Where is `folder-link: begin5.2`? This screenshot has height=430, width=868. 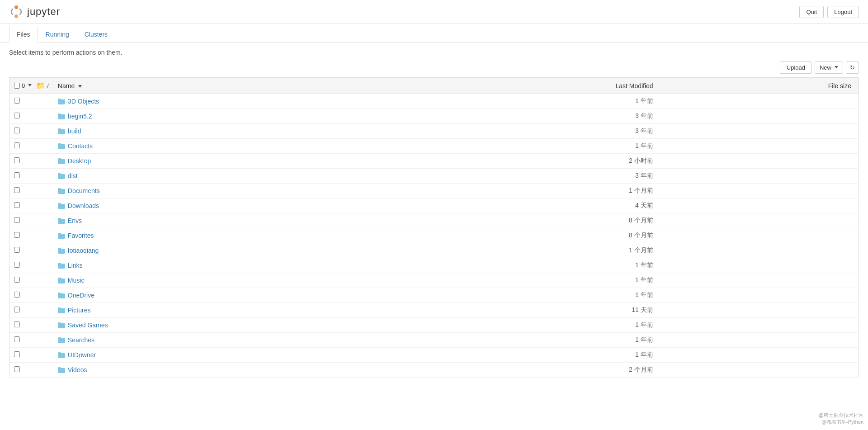
folder-link: begin5.2 is located at coordinates (222, 116).